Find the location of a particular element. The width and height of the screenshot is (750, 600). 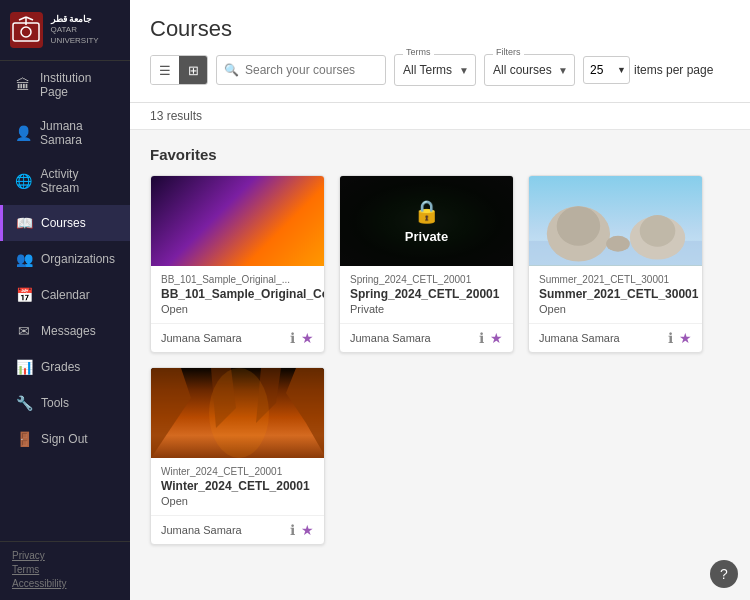

course-subtitle-4: Winter_2024_CETL_20001 is located at coordinates (238, 472).